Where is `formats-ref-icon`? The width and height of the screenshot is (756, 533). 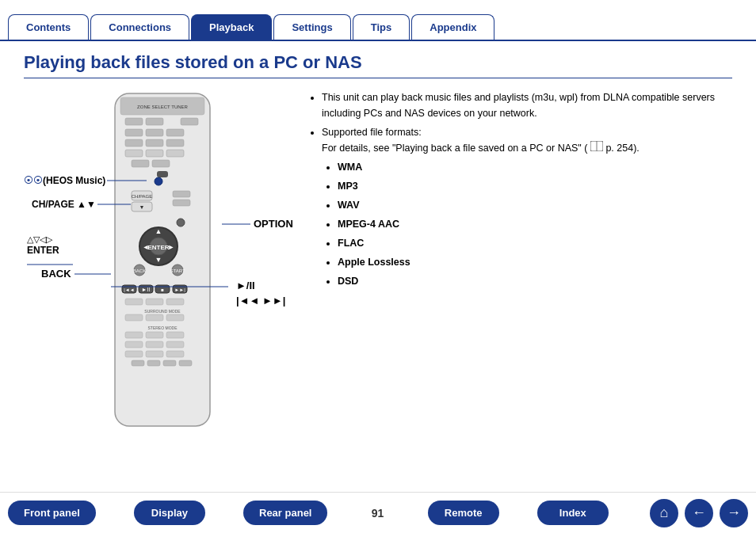 formats-ref-icon is located at coordinates (597, 146).